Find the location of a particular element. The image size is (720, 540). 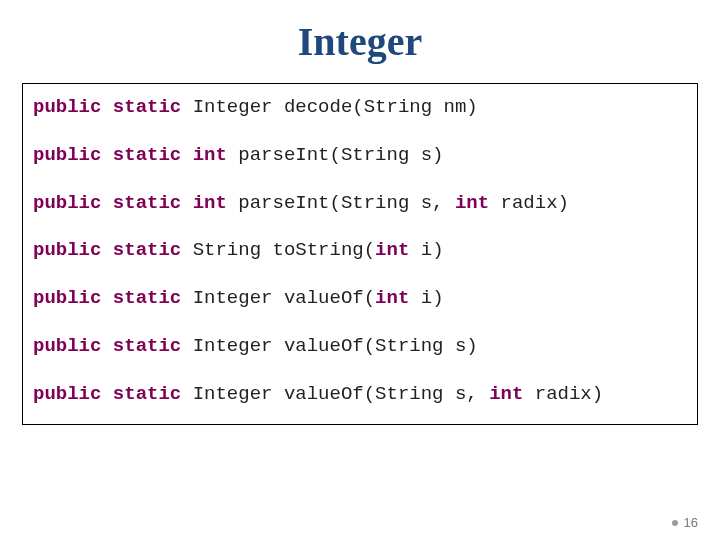

signature: valueOf(String s) is located at coordinates (381, 346).